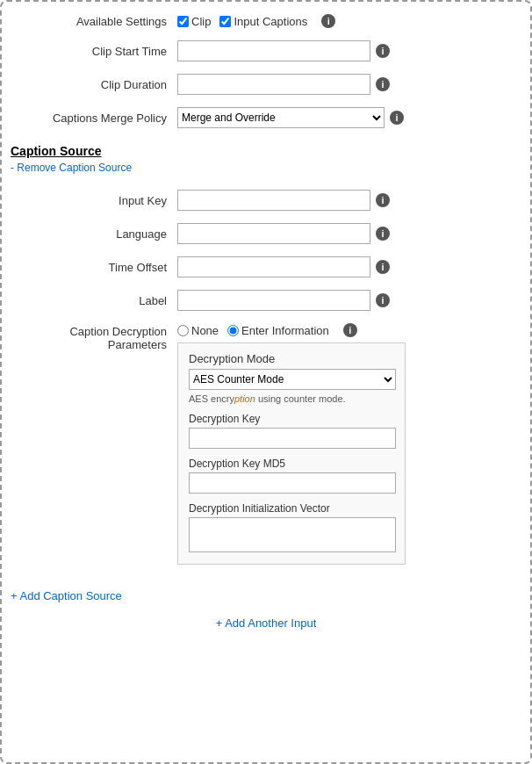  Describe the element at coordinates (225, 21) in the screenshot. I see `input-captions-checkbox` at that location.